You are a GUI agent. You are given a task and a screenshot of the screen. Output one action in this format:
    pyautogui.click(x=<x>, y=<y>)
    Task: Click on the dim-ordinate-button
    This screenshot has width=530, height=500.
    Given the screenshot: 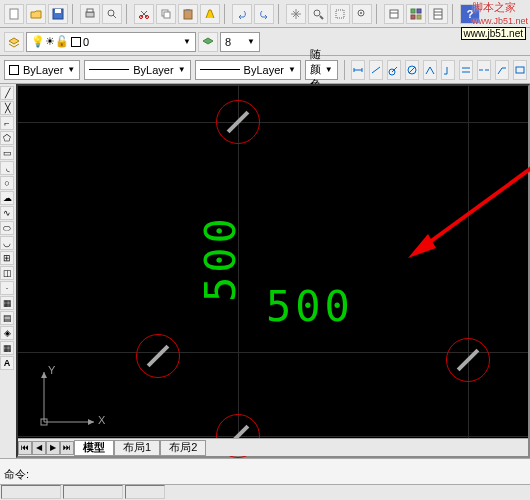 What is the action you would take?
    pyautogui.click(x=448, y=70)
    